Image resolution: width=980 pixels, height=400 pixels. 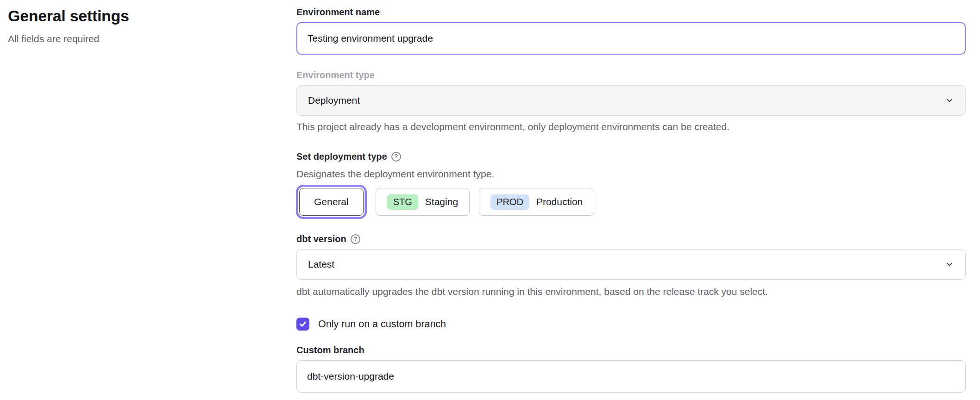 What do you see at coordinates (631, 127) in the screenshot?
I see `environment-type-helper: This project already has a development e…` at bounding box center [631, 127].